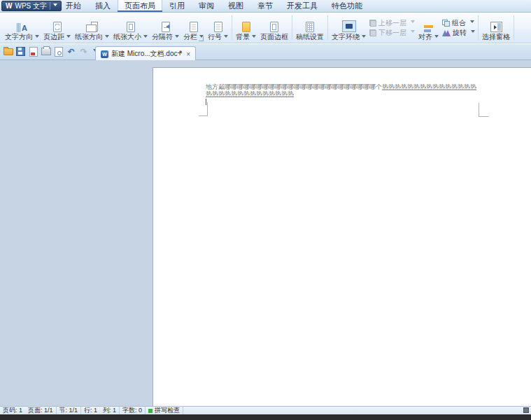 This screenshot has width=531, height=420. Describe the element at coordinates (310, 28) in the screenshot. I see `grid-paper-setup-button: 稿纸设置` at that location.